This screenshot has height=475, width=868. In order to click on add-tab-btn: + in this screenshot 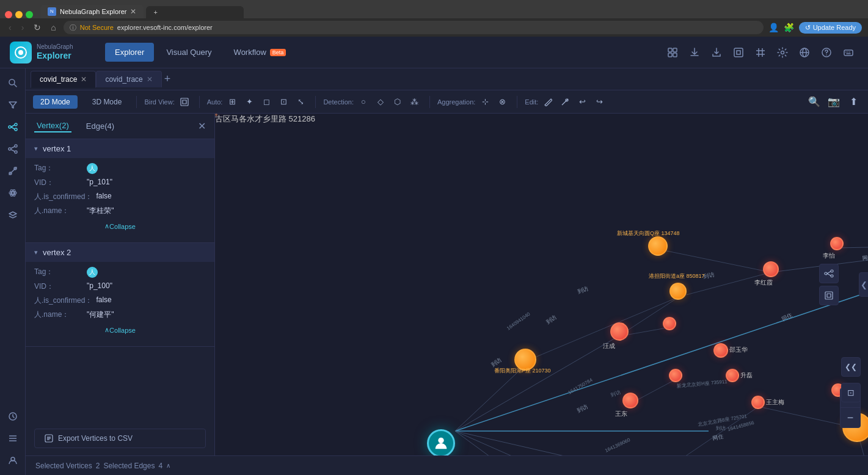, I will do `click(167, 79)`.